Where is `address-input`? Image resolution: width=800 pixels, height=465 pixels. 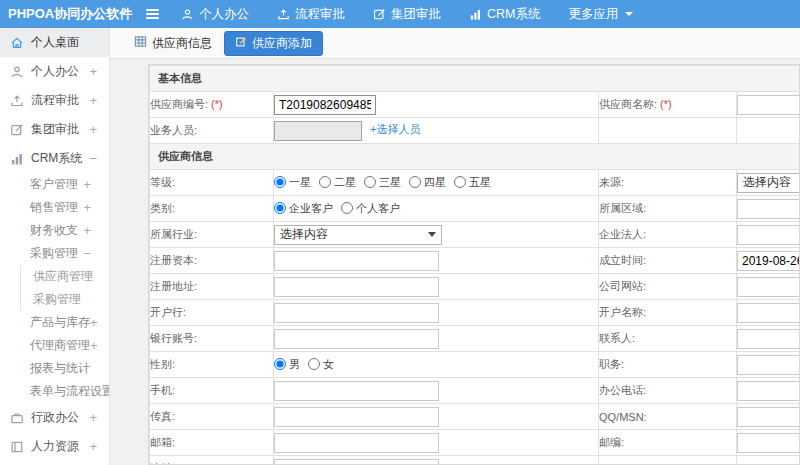
address-input is located at coordinates (356, 462).